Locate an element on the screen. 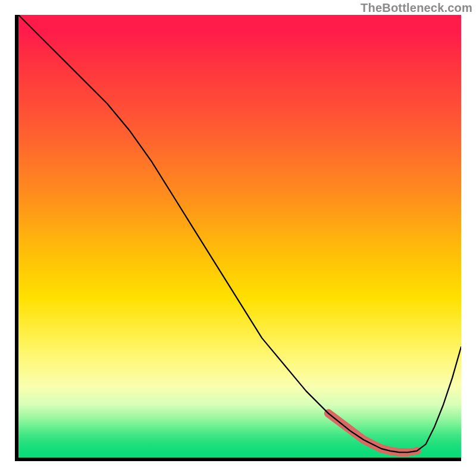 The width and height of the screenshot is (476, 476). y-axis is located at coordinates (17, 238).